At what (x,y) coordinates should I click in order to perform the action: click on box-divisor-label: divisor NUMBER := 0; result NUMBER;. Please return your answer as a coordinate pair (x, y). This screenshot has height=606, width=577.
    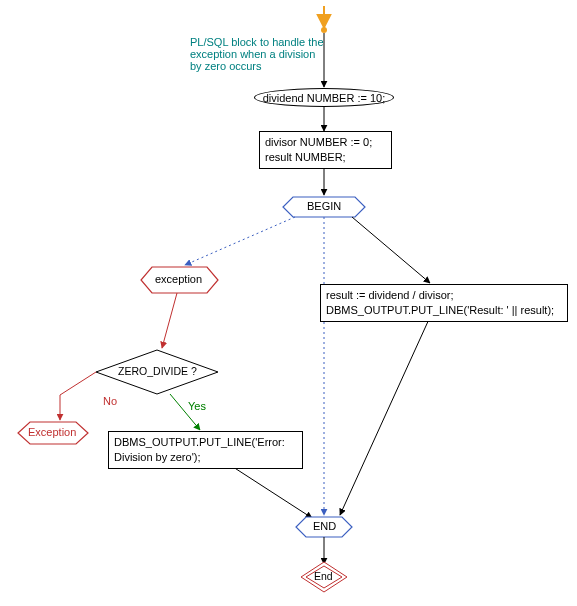
    Looking at the image, I should click on (326, 150).